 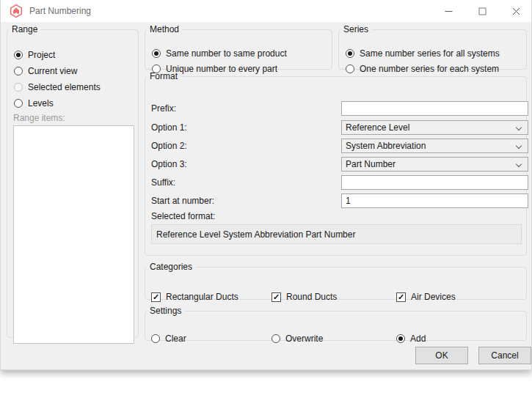 I want to click on radio-add: Add, so click(x=411, y=339).